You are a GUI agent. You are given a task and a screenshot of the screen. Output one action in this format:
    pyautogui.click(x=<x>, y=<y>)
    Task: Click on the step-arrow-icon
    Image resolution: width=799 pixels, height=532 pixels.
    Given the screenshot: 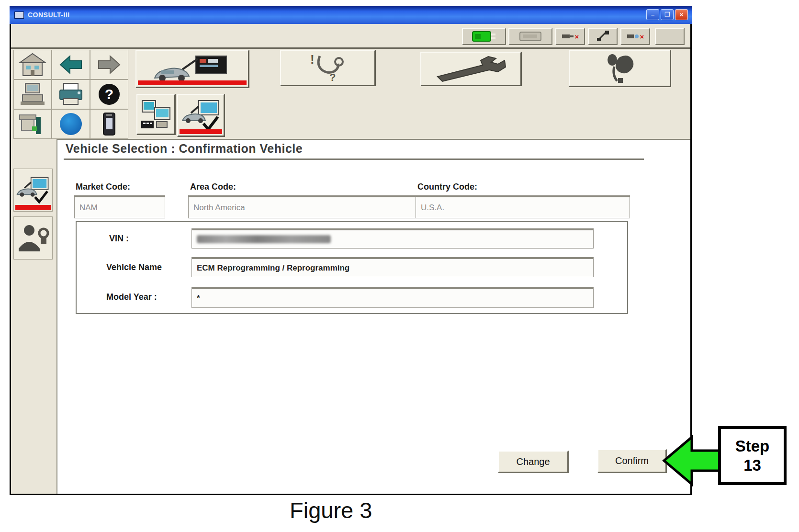 What is the action you would take?
    pyautogui.click(x=692, y=461)
    